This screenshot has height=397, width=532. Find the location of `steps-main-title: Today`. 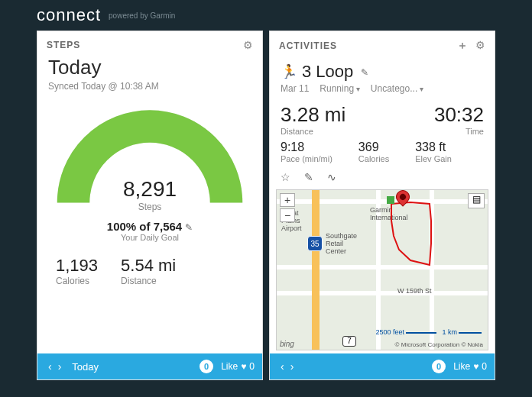

steps-main-title: Today is located at coordinates (150, 67).